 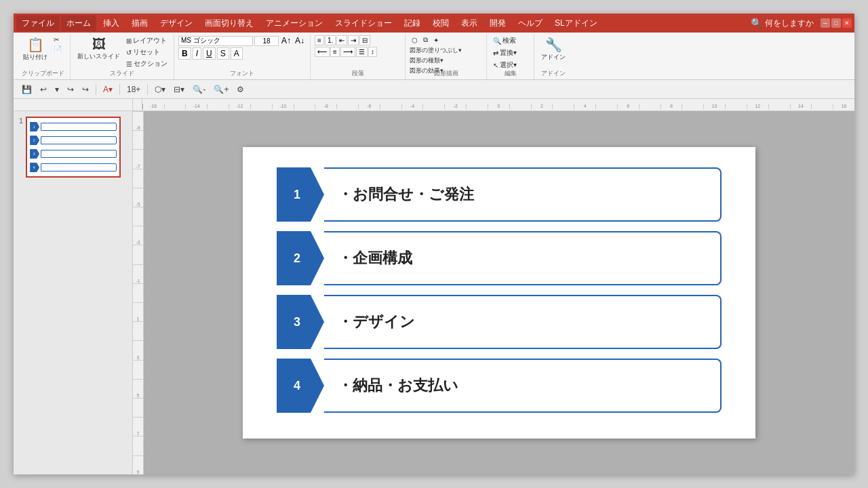 What do you see at coordinates (523, 258) in the screenshot?
I see `flow-text-2: ・企画構成` at bounding box center [523, 258].